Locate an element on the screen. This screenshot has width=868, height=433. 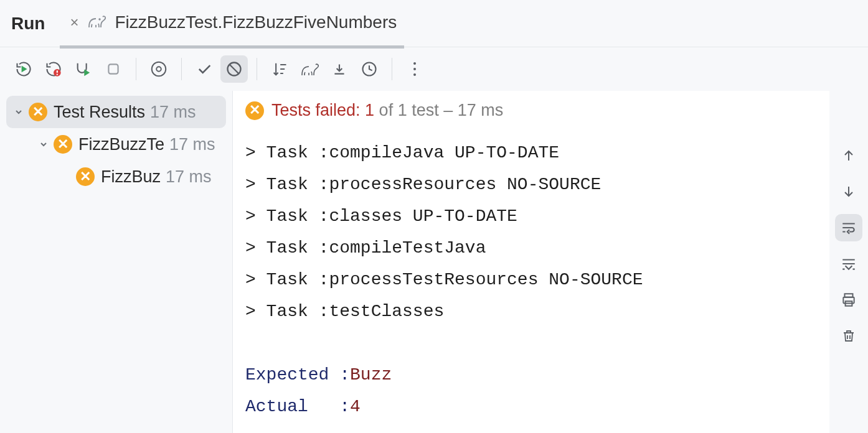
run-tab: × FizzBuzzTest.FizzBuzzFiveNumbers is located at coordinates (233, 24).